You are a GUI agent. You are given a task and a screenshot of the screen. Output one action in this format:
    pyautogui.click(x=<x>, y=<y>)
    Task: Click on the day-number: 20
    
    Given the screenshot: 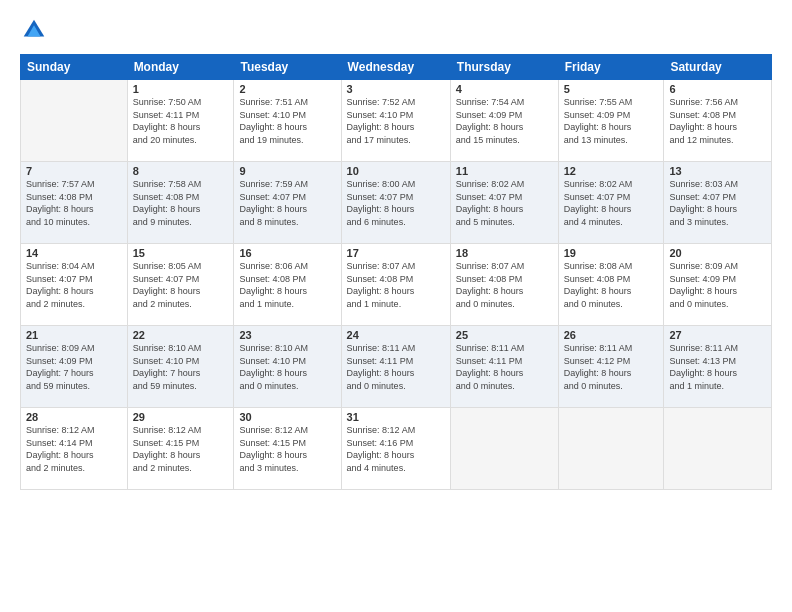 What is the action you would take?
    pyautogui.click(x=718, y=253)
    